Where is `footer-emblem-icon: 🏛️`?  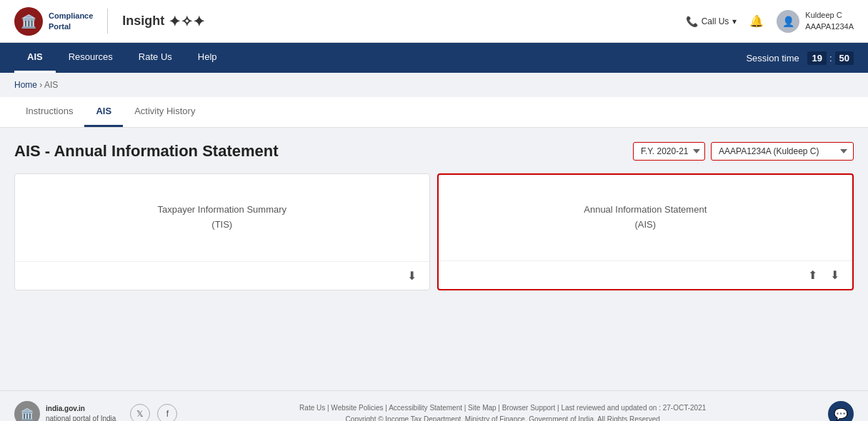
footer-emblem-icon: 🏛️ is located at coordinates (27, 411).